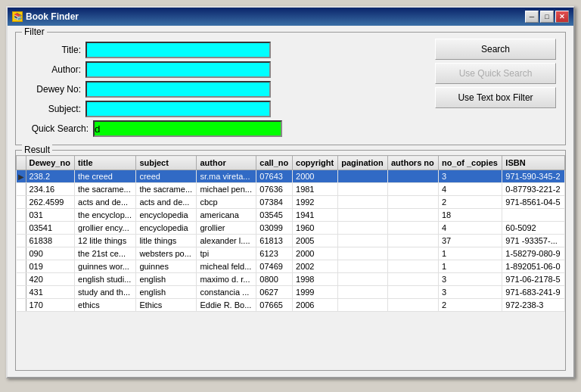 The image size is (581, 392). What do you see at coordinates (290, 215) in the screenshot?
I see `table-row: 031the encyclop...encyclopediaamericana0…` at bounding box center [290, 215].